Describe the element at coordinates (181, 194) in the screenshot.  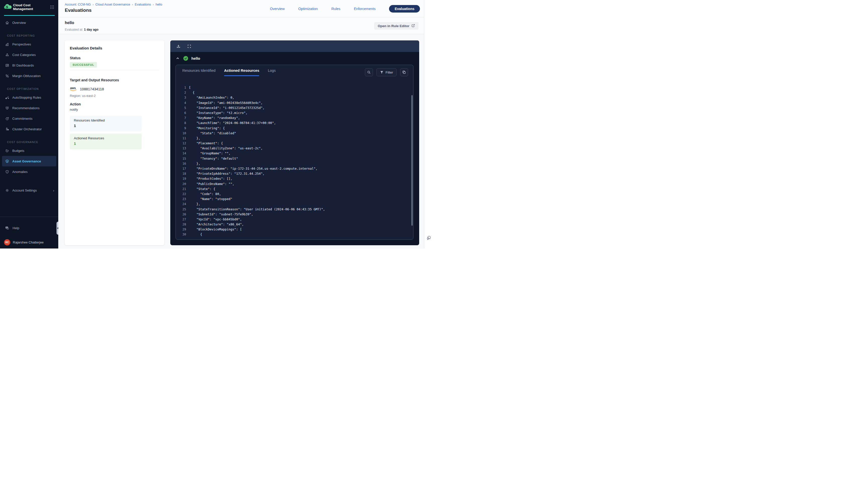
I see `line-number: 22` at that location.